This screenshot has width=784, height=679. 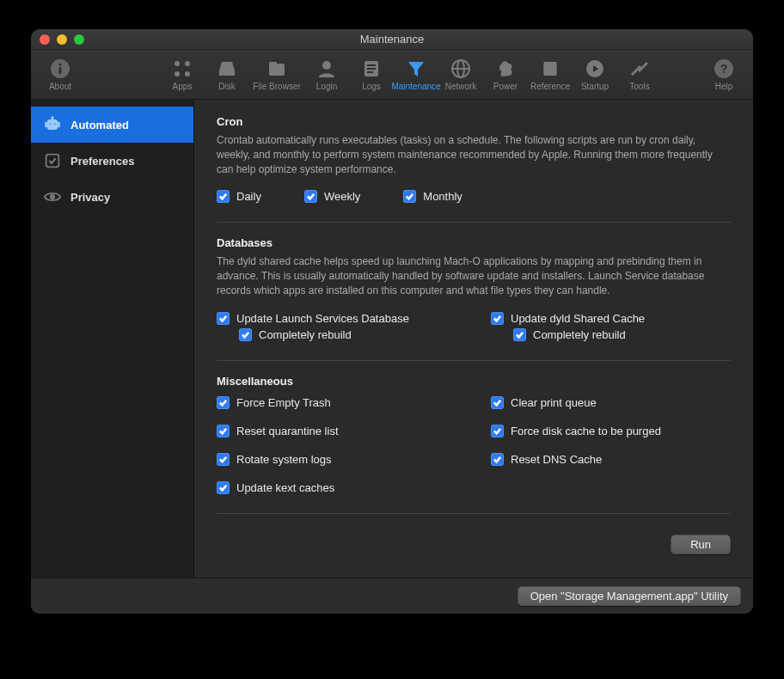 What do you see at coordinates (640, 75) in the screenshot?
I see `toolbar-tools: Tools` at bounding box center [640, 75].